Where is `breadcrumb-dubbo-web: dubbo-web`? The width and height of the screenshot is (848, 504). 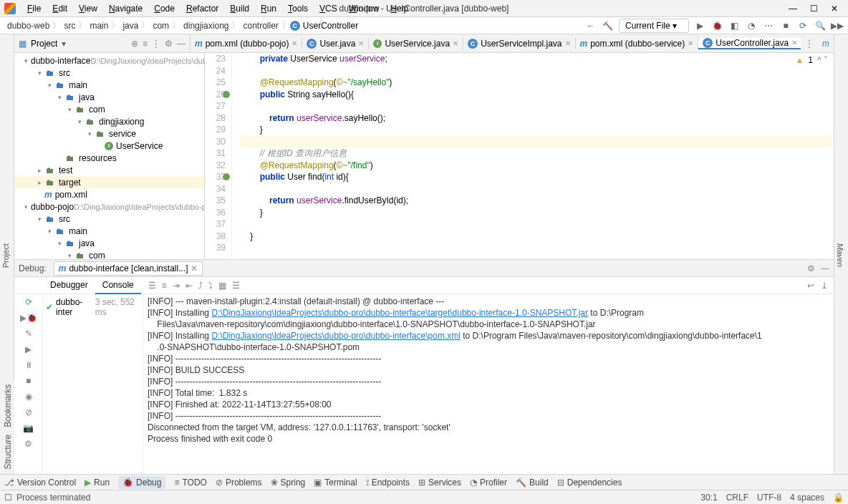 breadcrumb-dubbo-web: dubbo-web is located at coordinates (29, 26).